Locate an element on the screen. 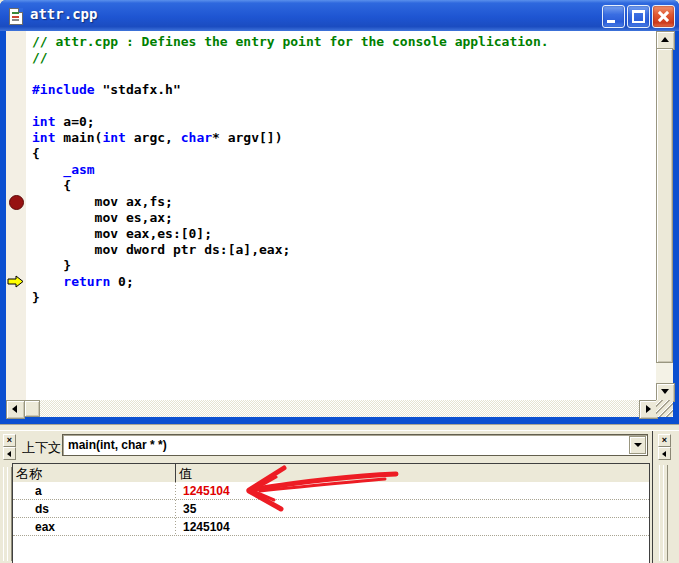 The height and width of the screenshot is (563, 679). code-line: // attr.cpp : Defines the entry point fo… is located at coordinates (341, 42).